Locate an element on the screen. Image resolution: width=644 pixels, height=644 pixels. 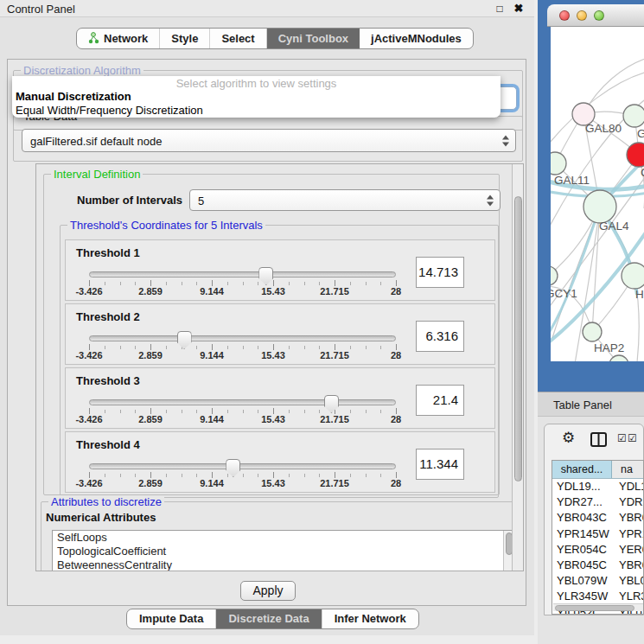
table-row: YPR145WYPR1 is located at coordinates (598, 534).